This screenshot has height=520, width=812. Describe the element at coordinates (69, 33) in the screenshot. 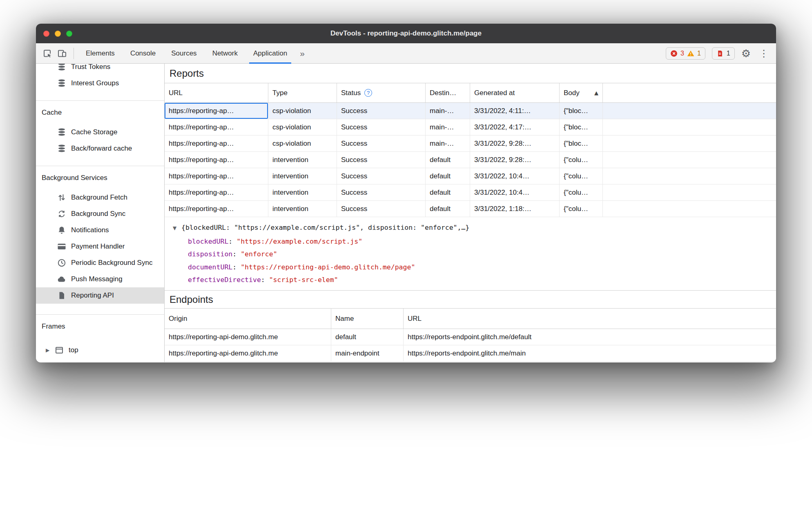

I see `zoom-button` at that location.